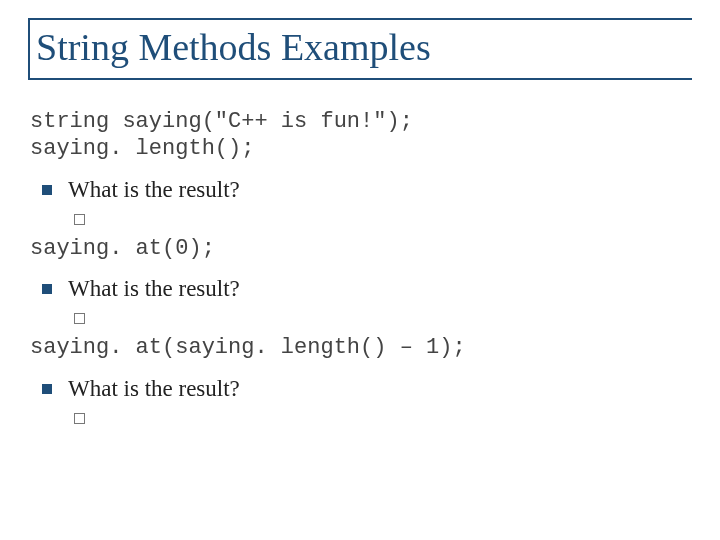 The height and width of the screenshot is (540, 720). I want to click on question-1: What is the result?, so click(154, 190).